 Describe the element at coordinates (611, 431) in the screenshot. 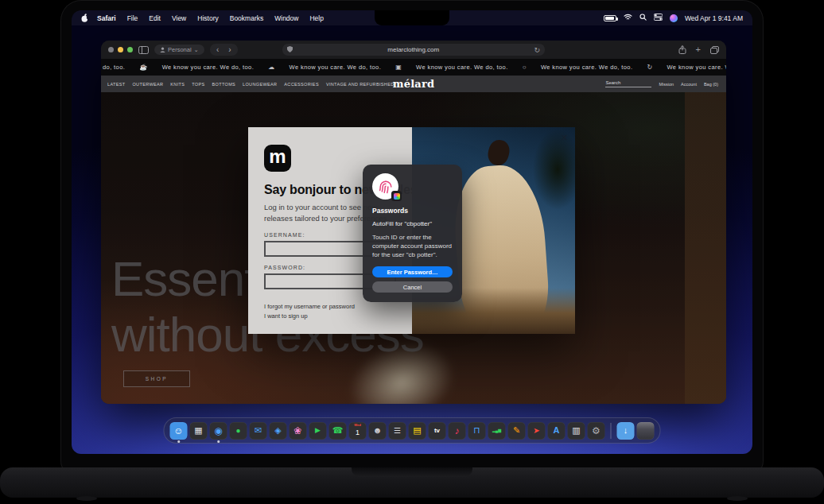

I see `dock-separator` at that location.